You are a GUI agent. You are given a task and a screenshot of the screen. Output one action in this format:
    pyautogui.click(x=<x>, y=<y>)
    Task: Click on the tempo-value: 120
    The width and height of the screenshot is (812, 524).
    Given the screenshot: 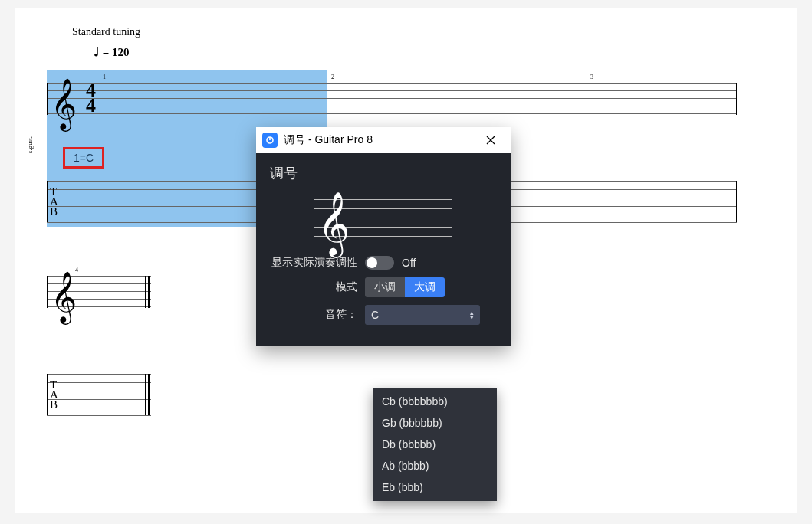 What is the action you would take?
    pyautogui.click(x=121, y=52)
    